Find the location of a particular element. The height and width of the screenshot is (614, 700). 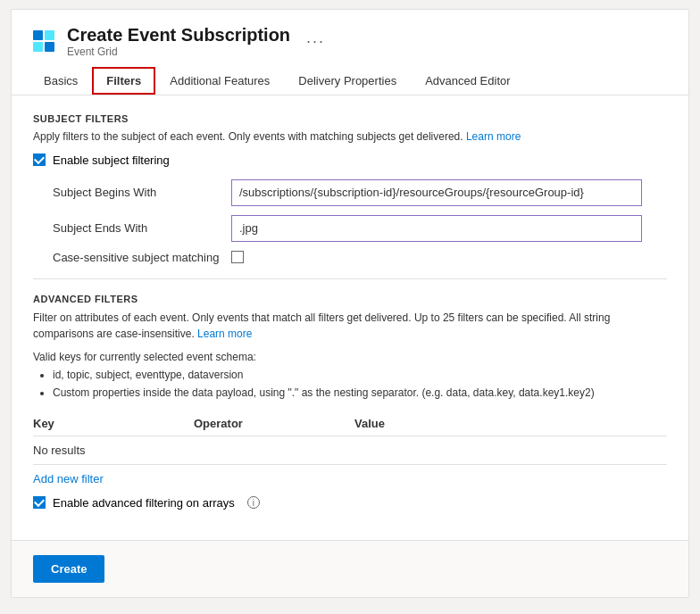

tab-filters: Filters is located at coordinates (123, 80).